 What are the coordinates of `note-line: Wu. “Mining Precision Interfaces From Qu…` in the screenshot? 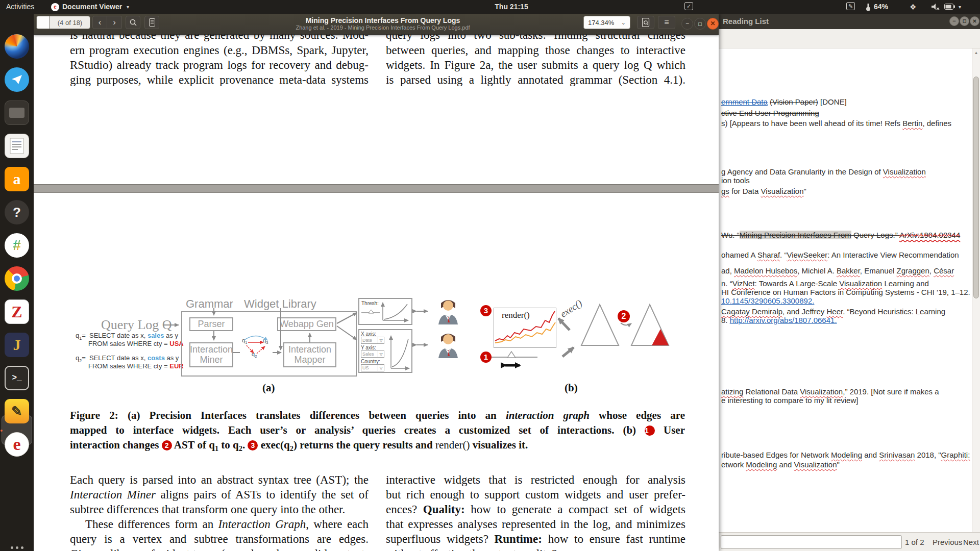 It's located at (841, 235).